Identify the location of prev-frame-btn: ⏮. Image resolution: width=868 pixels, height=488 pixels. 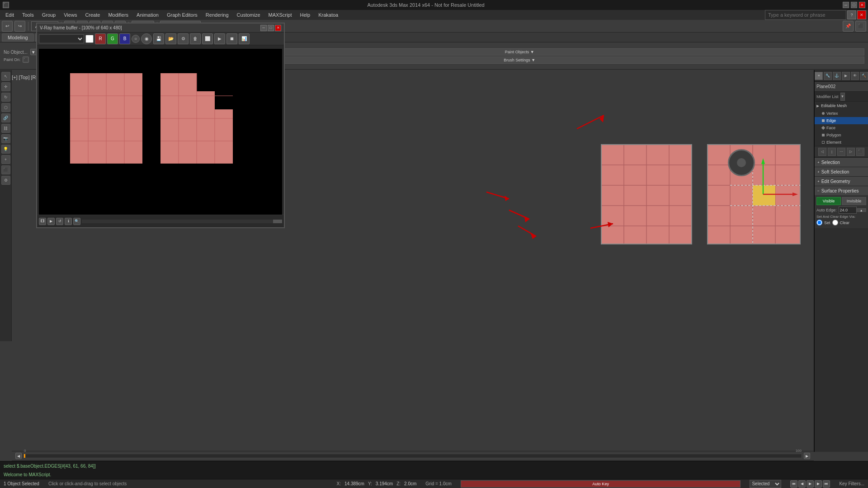
(794, 484).